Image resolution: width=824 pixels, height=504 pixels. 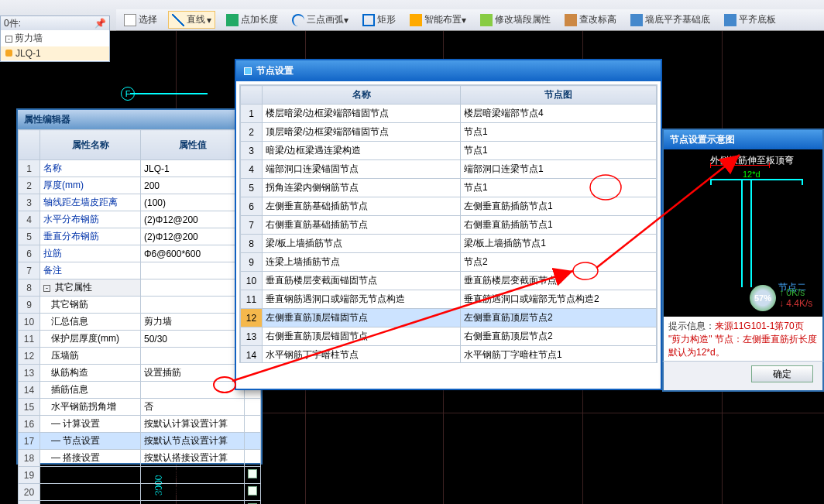 What do you see at coordinates (750, 20) in the screenshot?
I see `align-base-tool: 平齐底板` at bounding box center [750, 20].